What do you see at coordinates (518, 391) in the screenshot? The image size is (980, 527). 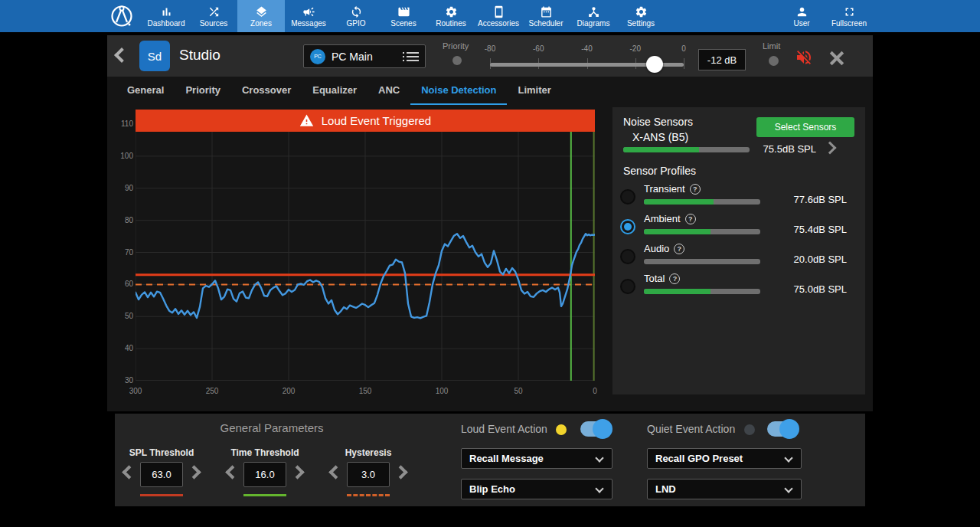 I see `x-tick-label: 50` at bounding box center [518, 391].